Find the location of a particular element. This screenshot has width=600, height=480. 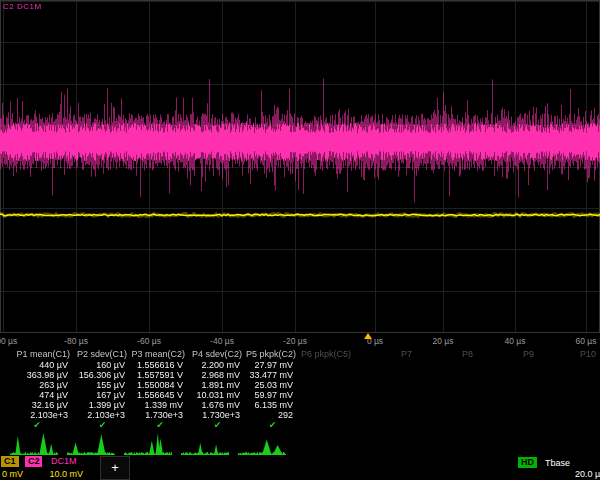

time-tick-label: -100 µs is located at coordinates (8, 341).